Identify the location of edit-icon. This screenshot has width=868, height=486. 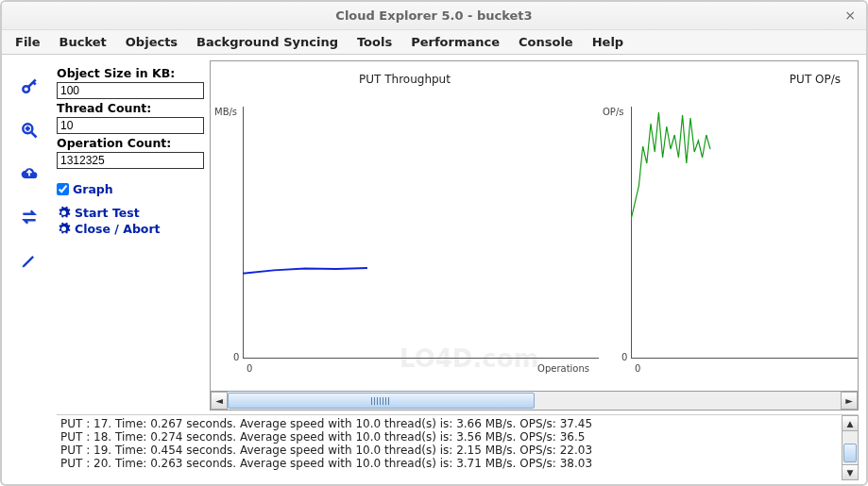
(29, 262).